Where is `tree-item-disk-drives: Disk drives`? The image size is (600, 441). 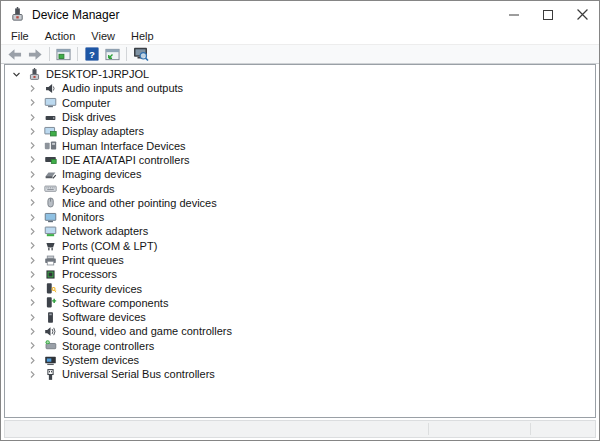
tree-item-disk-drives: Disk drives is located at coordinates (300, 117).